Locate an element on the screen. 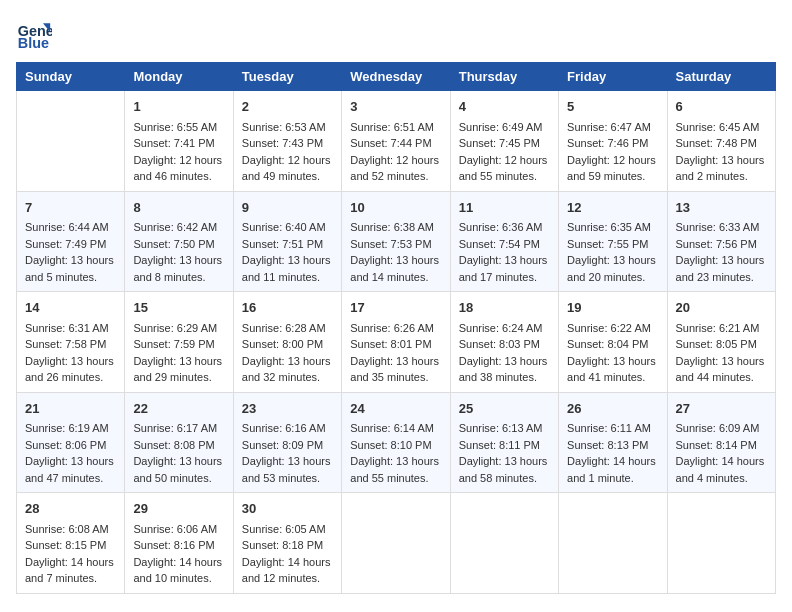 This screenshot has height=612, width=792. calendar-cell: 26Sunrise: 6:11 AMSunset: 8:13 PMDayligh… is located at coordinates (613, 442).